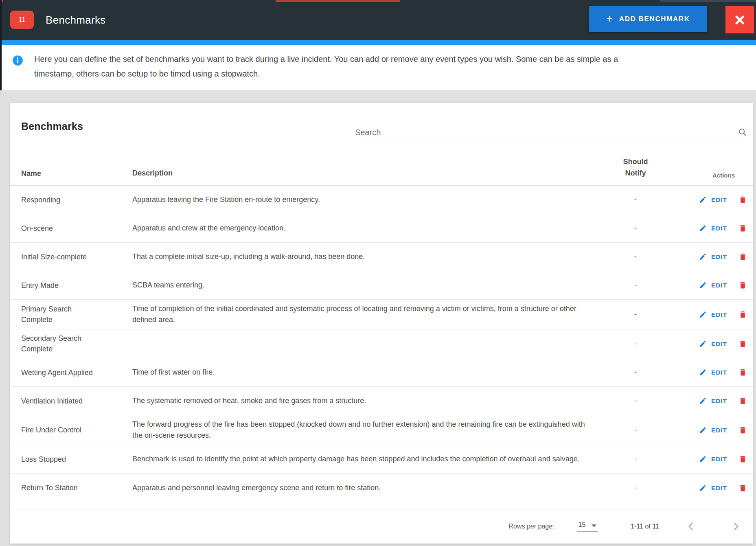 The height and width of the screenshot is (546, 756). I want to click on benchmark-count-badge: 11, so click(22, 20).